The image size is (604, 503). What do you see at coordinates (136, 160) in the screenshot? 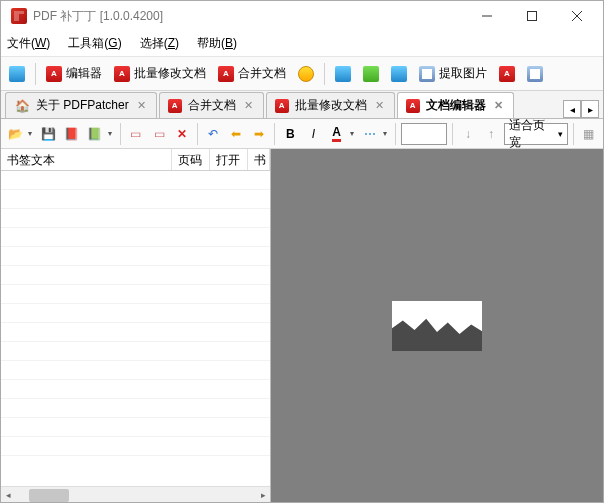
I see `grid-header: 书签文本 页码 打开 书` at bounding box center [136, 160].